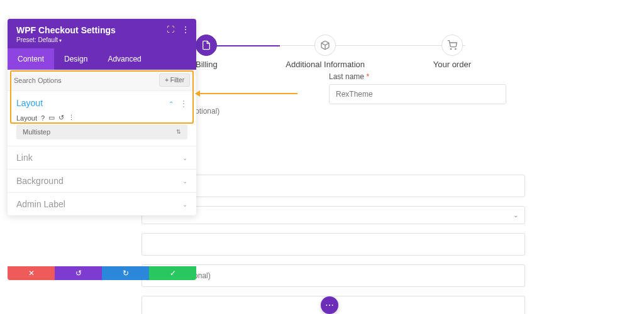 This screenshot has height=314, width=644. I want to click on section-layout-title: Layout, so click(30, 103).